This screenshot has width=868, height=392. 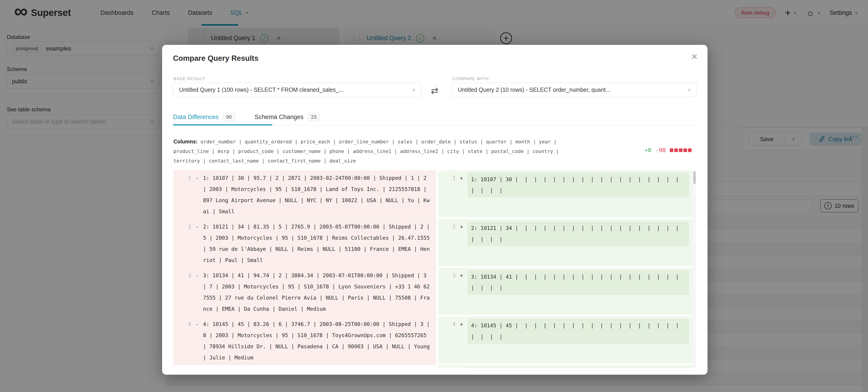 I want to click on diff-row-removed: 4 - 4: 10145 | 45 | 83.26 | 6 | 3746.7 |…, so click(x=305, y=341).